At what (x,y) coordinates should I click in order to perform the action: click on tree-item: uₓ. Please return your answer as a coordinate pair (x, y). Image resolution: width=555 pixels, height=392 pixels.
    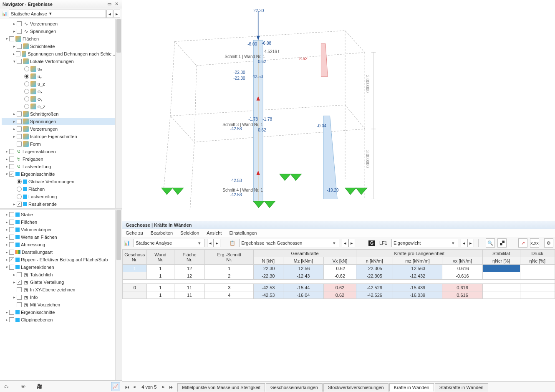
    Looking at the image, I should click on (58, 69).